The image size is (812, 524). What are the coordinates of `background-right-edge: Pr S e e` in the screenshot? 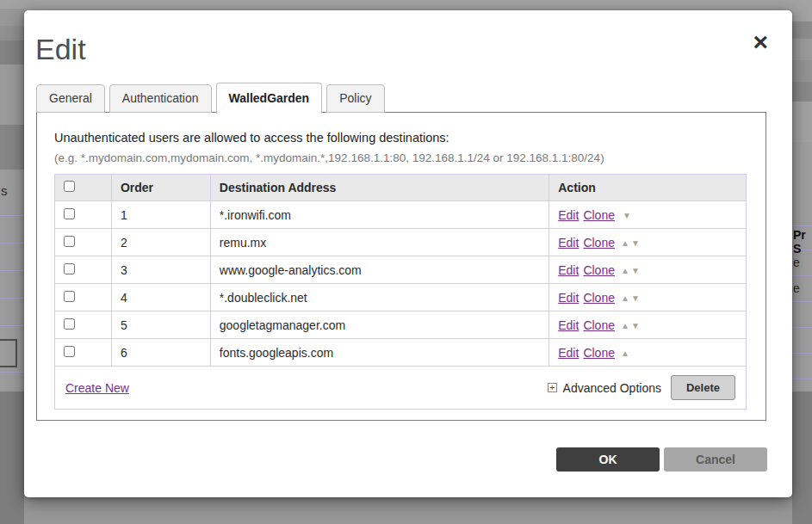 It's located at (803, 262).